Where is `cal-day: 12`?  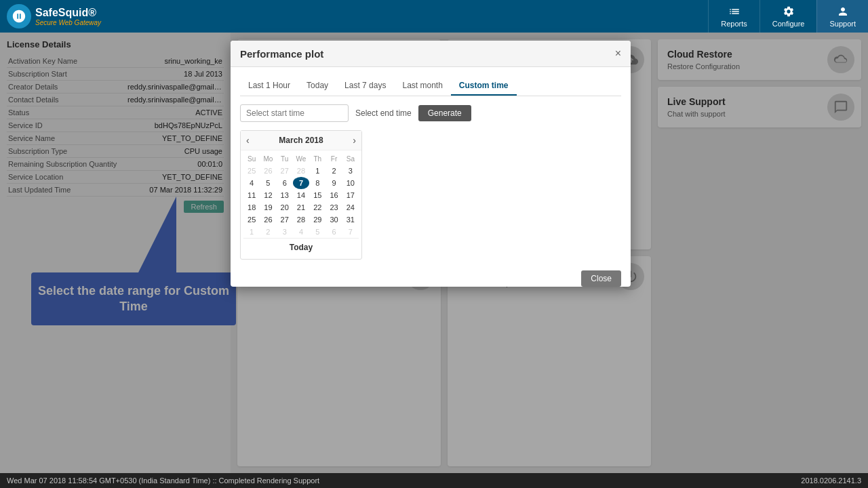
cal-day: 12 is located at coordinates (268, 195).